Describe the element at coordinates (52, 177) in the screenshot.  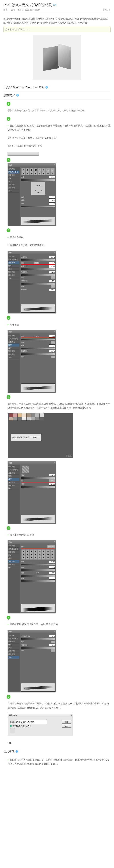
I see `size-input` at that location.